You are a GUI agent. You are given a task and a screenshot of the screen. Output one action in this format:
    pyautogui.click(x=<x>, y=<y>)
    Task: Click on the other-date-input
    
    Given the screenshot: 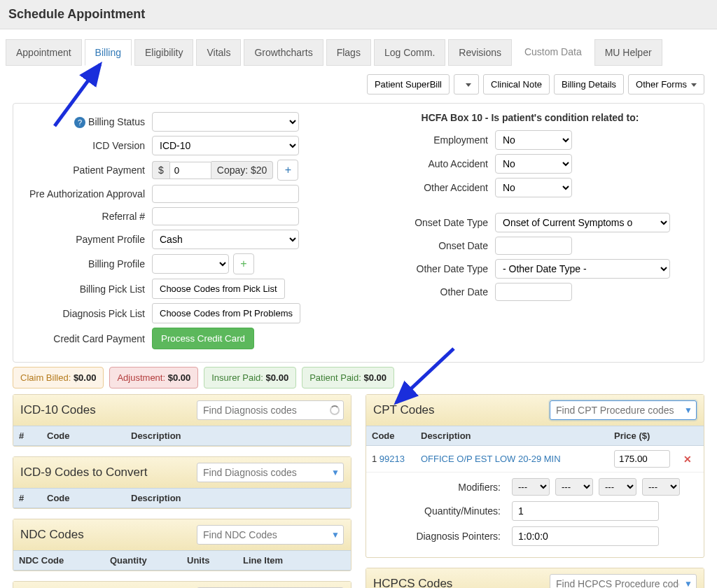 What is the action you would take?
    pyautogui.click(x=534, y=292)
    